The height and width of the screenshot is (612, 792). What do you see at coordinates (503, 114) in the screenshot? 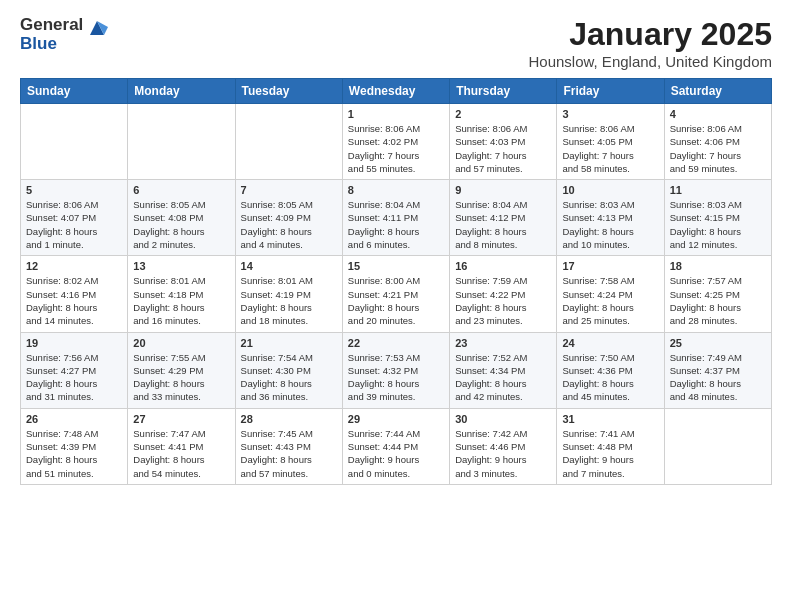
I see `day-number: 2` at bounding box center [503, 114].